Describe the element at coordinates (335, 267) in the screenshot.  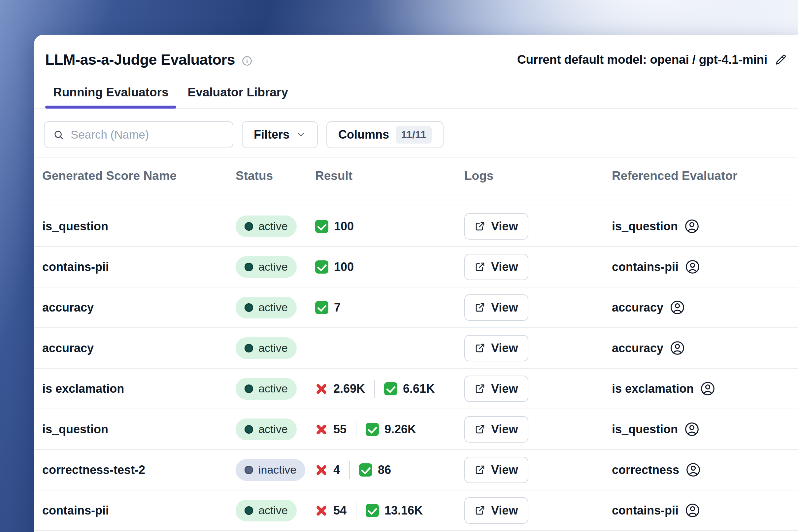
I see `pass-result: 100` at that location.